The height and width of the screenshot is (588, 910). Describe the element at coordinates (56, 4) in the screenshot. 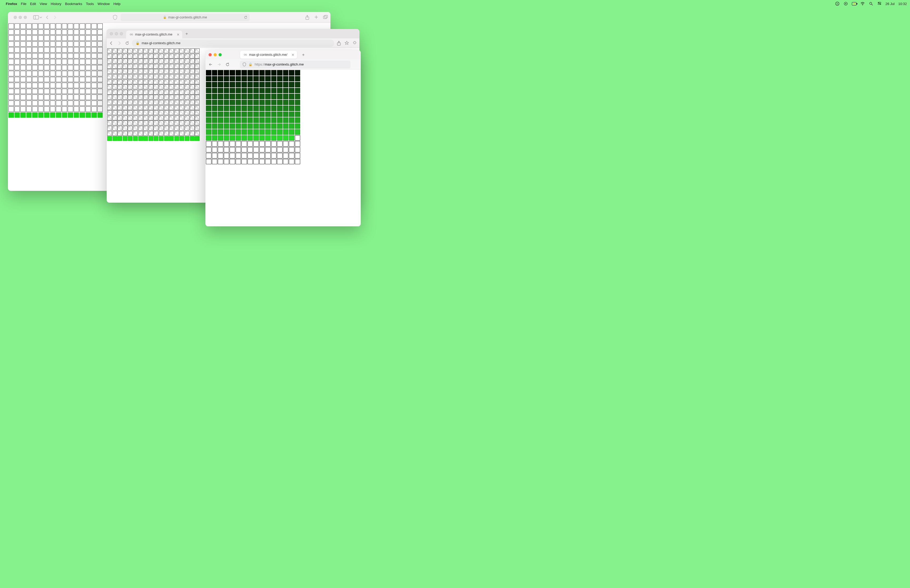

I see `menu-history: History` at that location.